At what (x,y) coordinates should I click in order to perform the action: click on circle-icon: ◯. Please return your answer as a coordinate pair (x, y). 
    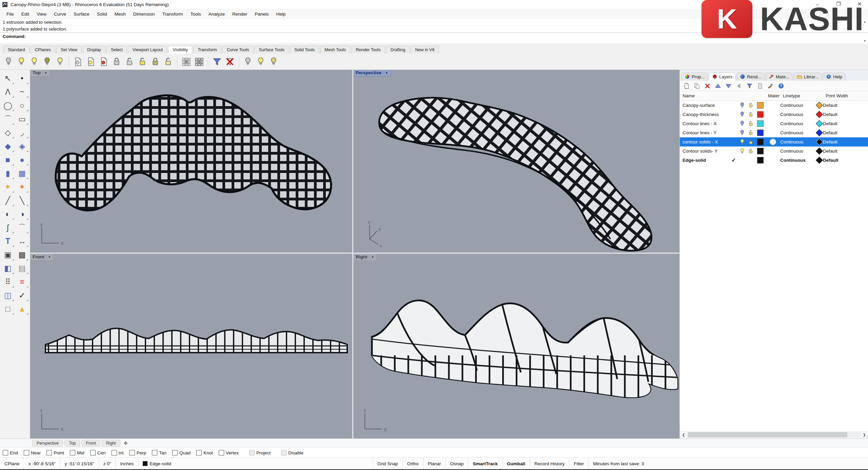
    Looking at the image, I should click on (8, 105).